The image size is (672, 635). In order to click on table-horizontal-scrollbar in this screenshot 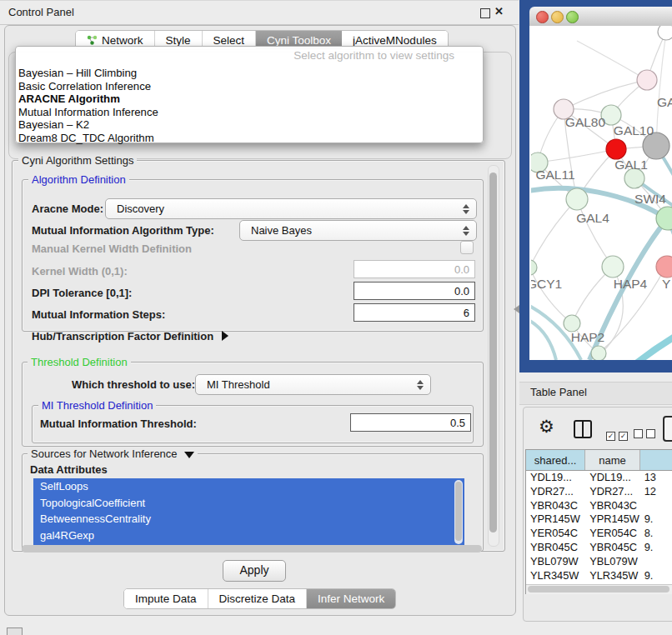, I will do `click(599, 589)`.